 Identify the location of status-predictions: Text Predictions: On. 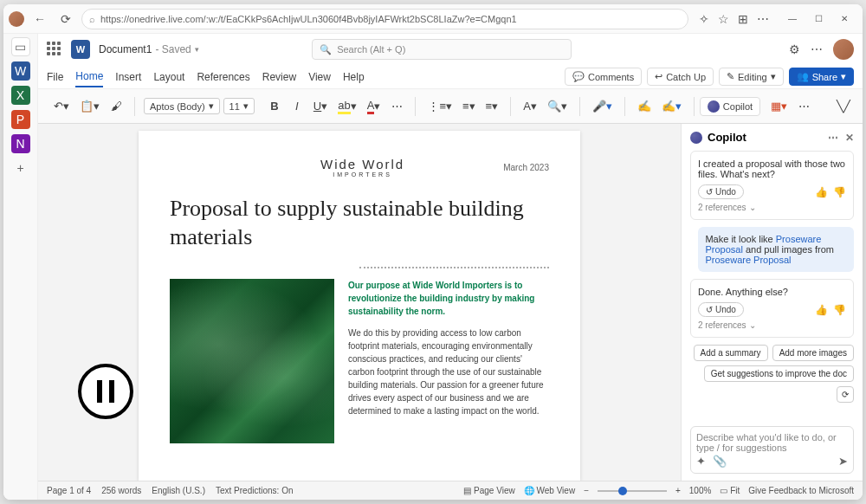
(255, 490).